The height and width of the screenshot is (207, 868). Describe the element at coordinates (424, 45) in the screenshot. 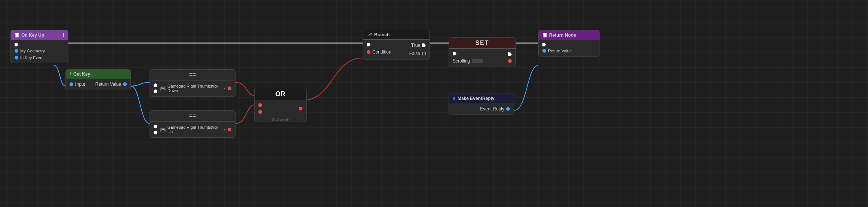

I see `branch-true-pin` at that location.